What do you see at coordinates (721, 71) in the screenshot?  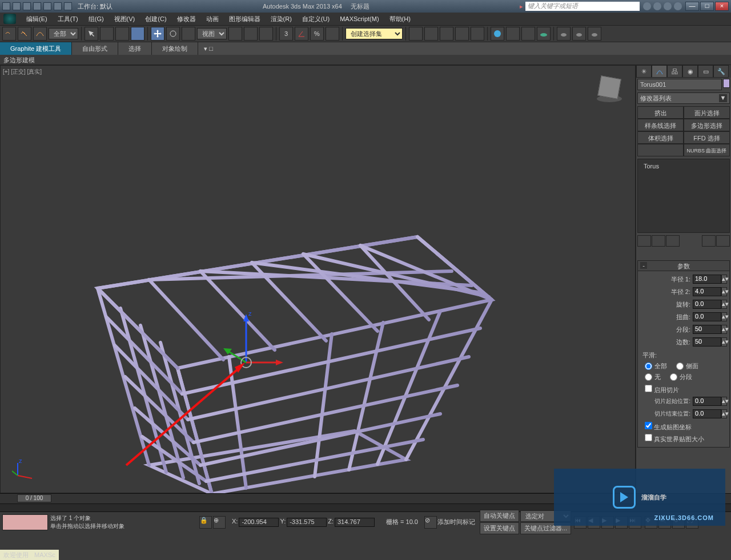 I see `panel-tab-utilities: 🔧` at bounding box center [721, 71].